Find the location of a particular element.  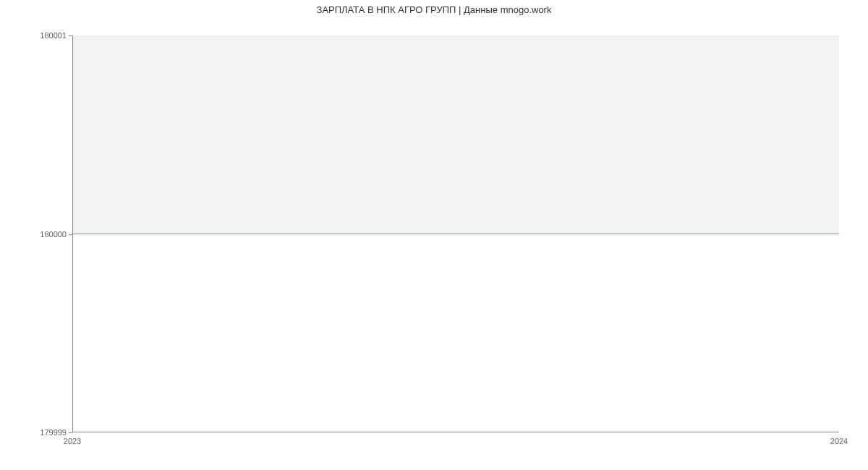

data-line is located at coordinates (456, 234).